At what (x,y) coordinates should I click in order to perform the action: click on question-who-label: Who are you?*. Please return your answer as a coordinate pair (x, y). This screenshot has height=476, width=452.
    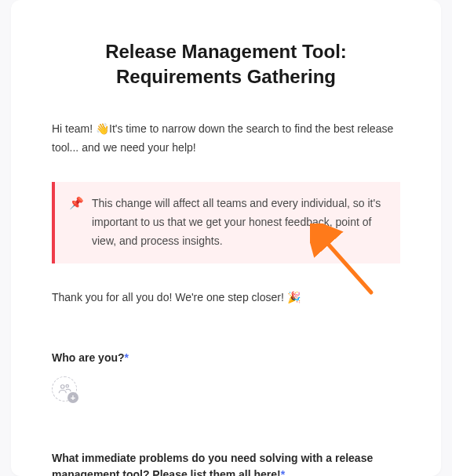
    Looking at the image, I should click on (226, 358).